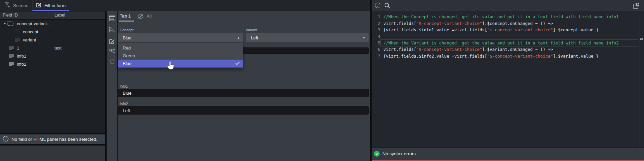 The height and width of the screenshot is (161, 644). Describe the element at coordinates (149, 16) in the screenshot. I see `form-tab-all: All` at that location.